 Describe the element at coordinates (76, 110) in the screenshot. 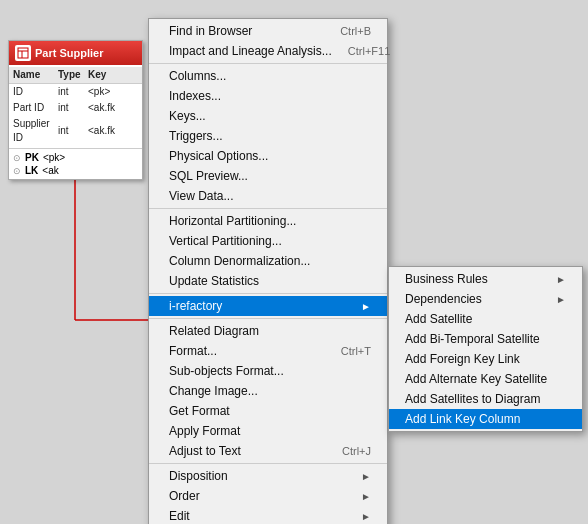

I see `entity-card: Part Supplier Name Type Key ID int <pk> …` at that location.